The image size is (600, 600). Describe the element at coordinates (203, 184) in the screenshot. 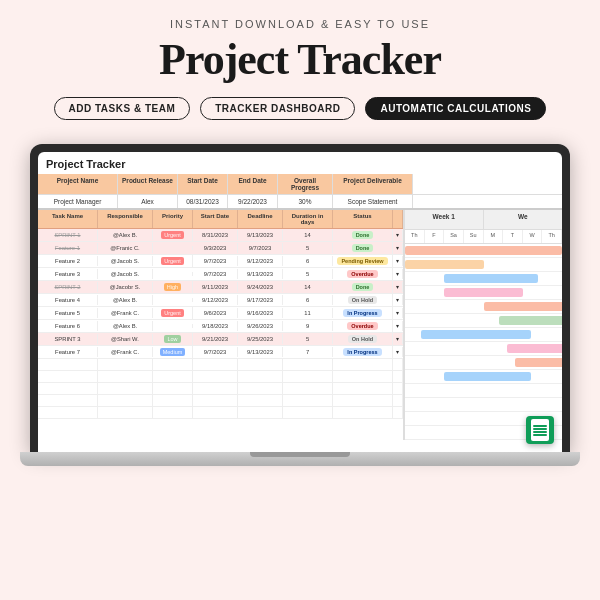

I see `pi-header-2: Start Date` at that location.